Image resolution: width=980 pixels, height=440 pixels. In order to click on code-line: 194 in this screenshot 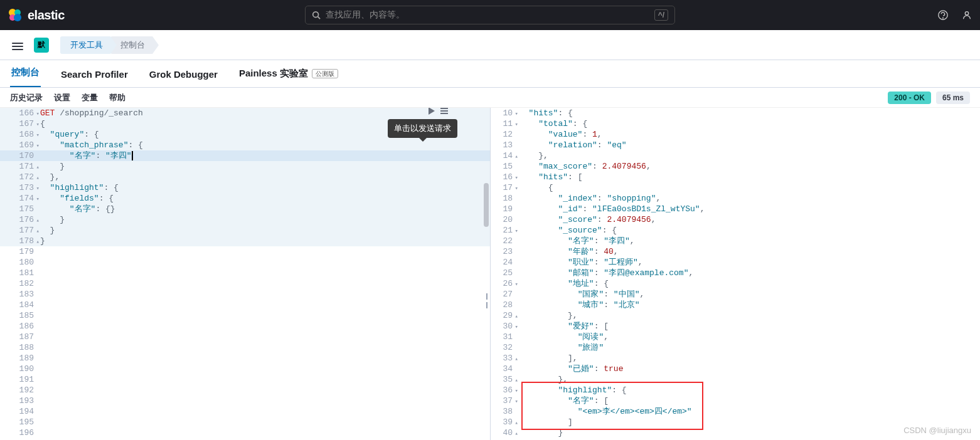, I will do `click(245, 411)`.